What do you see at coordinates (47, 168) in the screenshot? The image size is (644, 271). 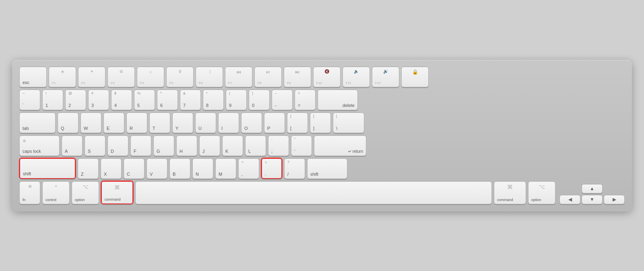 I see `key-shift-left: shift` at bounding box center [47, 168].